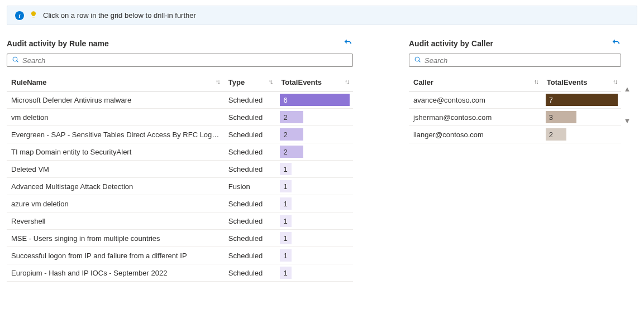 The image size is (644, 314). What do you see at coordinates (515, 100) in the screenshot?
I see `table-row: avance@contoso.com7` at bounding box center [515, 100].